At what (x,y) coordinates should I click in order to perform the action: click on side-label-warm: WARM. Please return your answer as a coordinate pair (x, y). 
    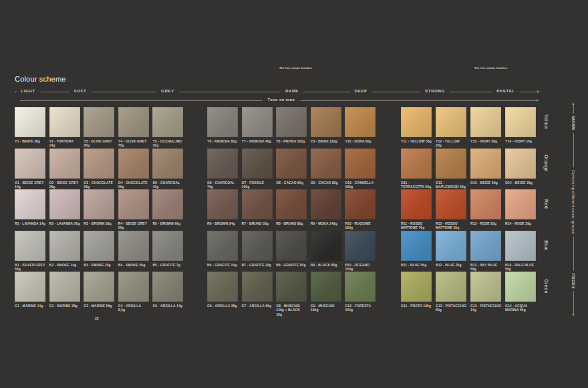
    Looking at the image, I should click on (573, 123).